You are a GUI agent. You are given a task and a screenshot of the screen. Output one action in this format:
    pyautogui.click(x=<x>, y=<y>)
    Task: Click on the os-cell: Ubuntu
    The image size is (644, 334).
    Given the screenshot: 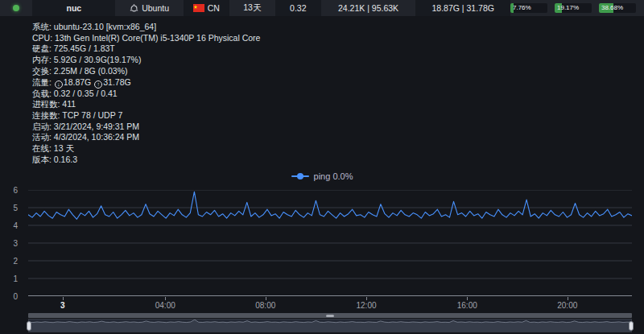 What is the action you would take?
    pyautogui.click(x=150, y=8)
    